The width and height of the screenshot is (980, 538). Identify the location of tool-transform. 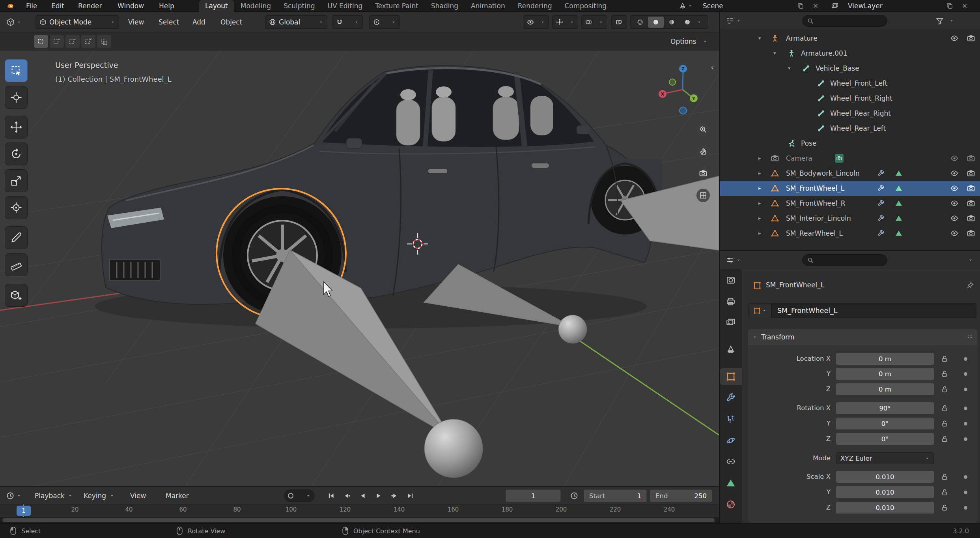
(16, 208).